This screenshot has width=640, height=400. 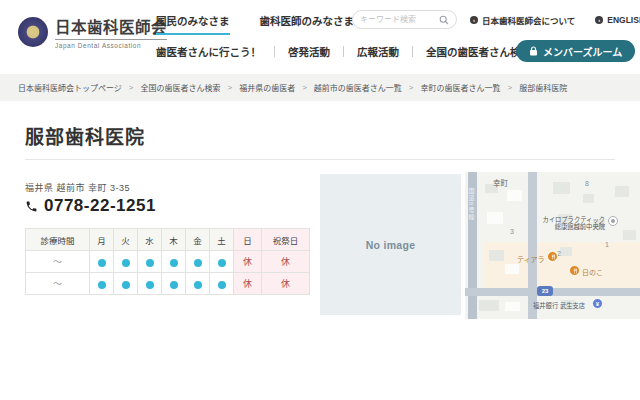 I want to click on primary-nav: 国民のみなさま 歯科医師のみなさま, so click(x=255, y=24).